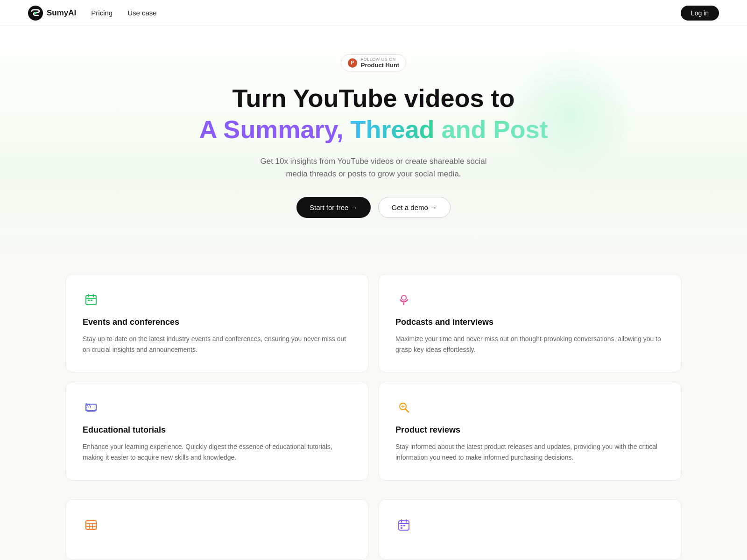 The width and height of the screenshot is (747, 560). What do you see at coordinates (374, 530) in the screenshot?
I see `features-bottom` at bounding box center [374, 530].